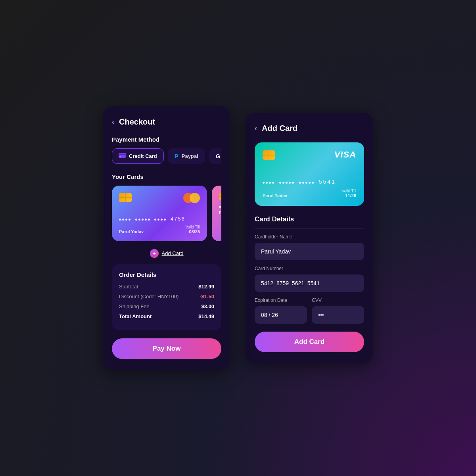  I want to click on payment-methods-row: Credit Card P Paypal G GPay, so click(167, 156).